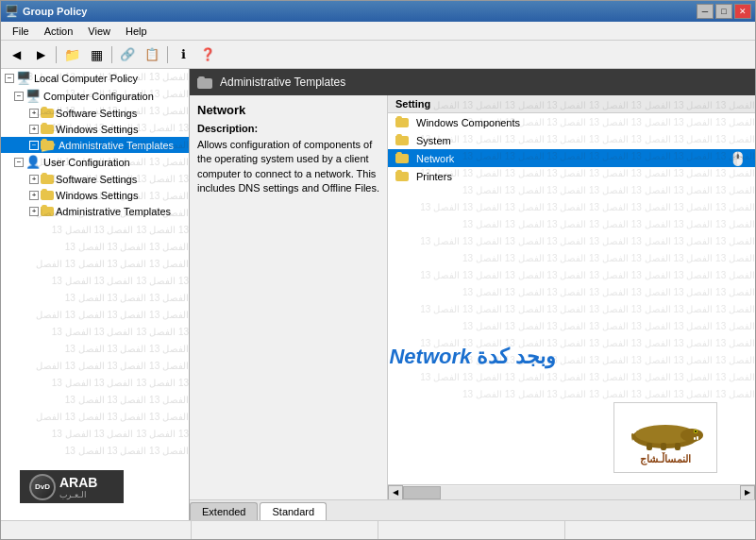 The width and height of the screenshot is (756, 540). What do you see at coordinates (403, 123) in the screenshot?
I see `folder-icon-win-comp` at bounding box center [403, 123].